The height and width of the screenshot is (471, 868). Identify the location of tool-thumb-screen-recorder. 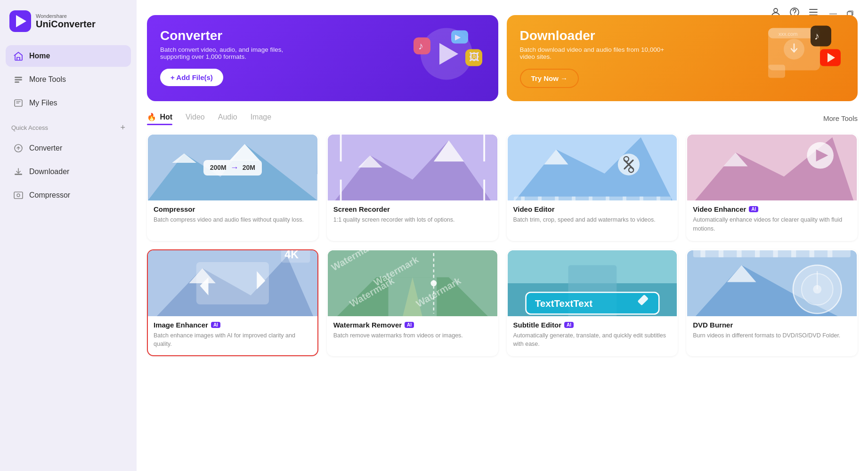
(413, 168).